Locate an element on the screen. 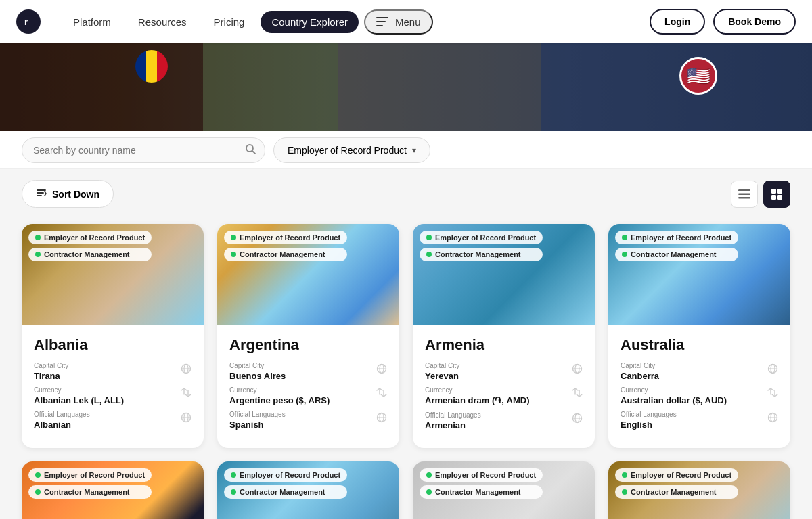 The width and height of the screenshot is (812, 519). language-value: Albanian is located at coordinates (107, 425).